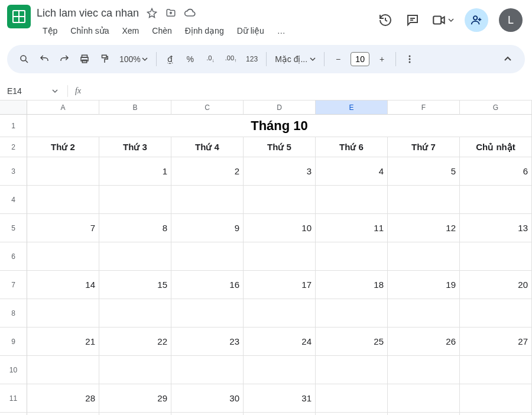 The width and height of the screenshot is (532, 415). Describe the element at coordinates (171, 13) in the screenshot. I see `move-folder-icon` at that location.